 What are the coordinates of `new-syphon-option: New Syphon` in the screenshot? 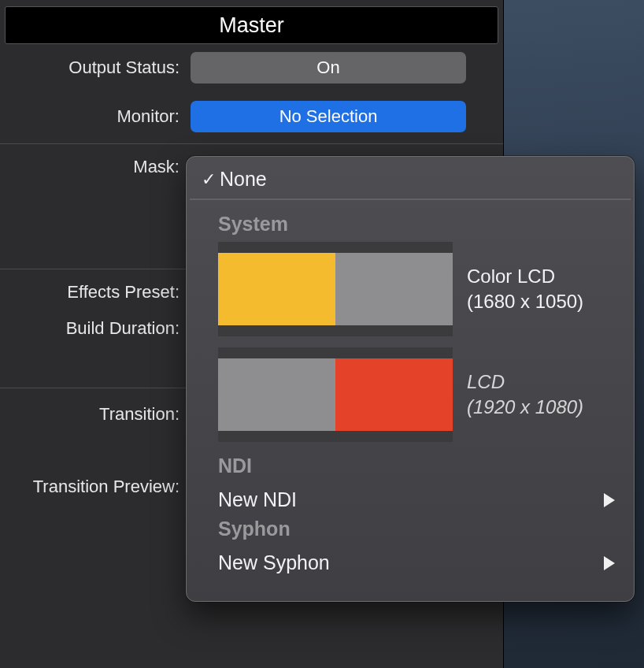 It's located at (410, 562).